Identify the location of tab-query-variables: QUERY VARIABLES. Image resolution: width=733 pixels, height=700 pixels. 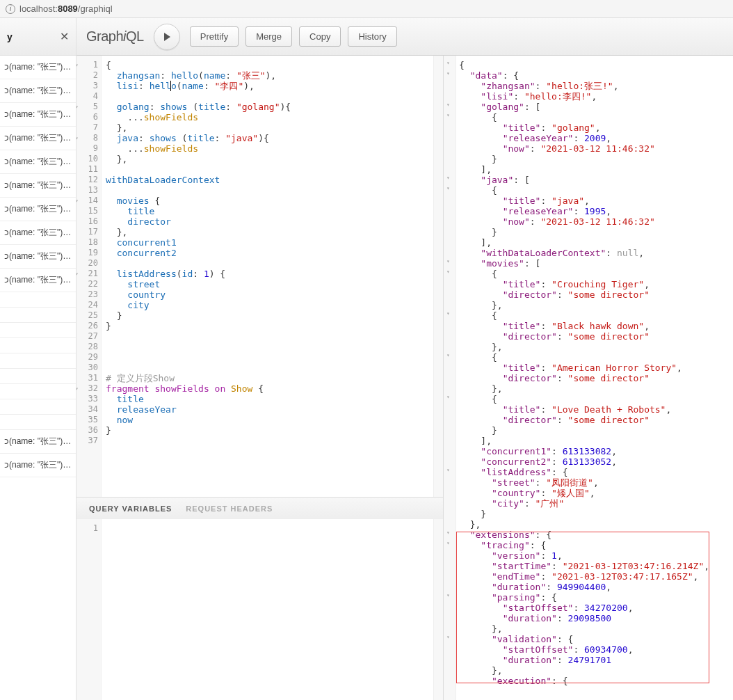
(131, 509).